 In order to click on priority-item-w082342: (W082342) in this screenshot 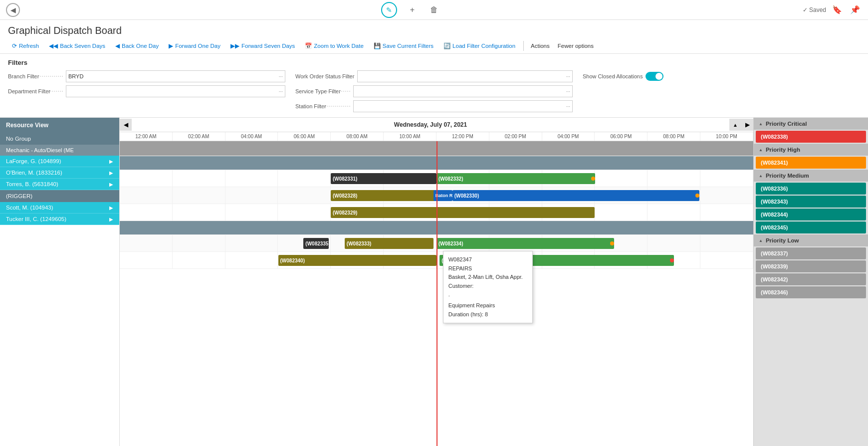, I will do `click(811, 279)`.